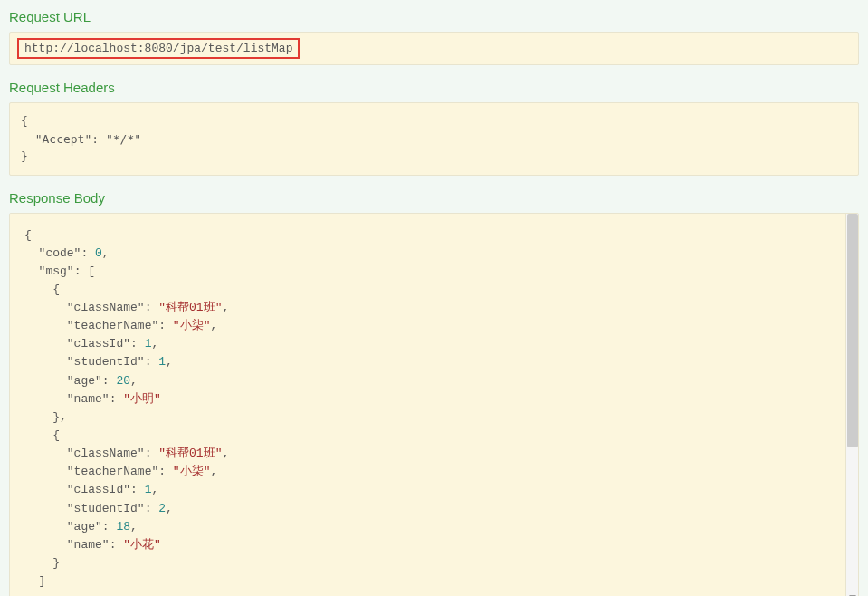 This screenshot has width=868, height=596. I want to click on request-url-section: Request URL http://localhost:8080/jpa/te…, so click(434, 37).